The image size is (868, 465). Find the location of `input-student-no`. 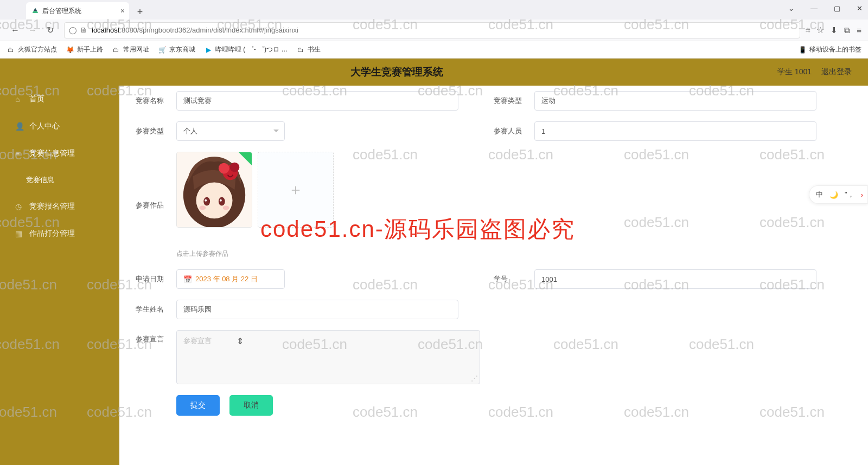

input-student-no is located at coordinates (675, 279).